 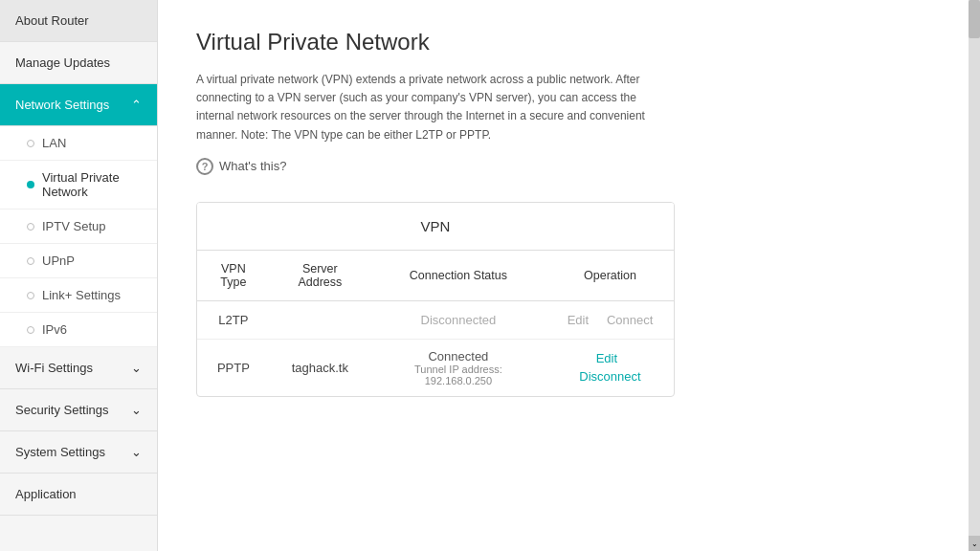 What do you see at coordinates (78, 143) in the screenshot?
I see `submenu-item-lan: LAN` at bounding box center [78, 143].